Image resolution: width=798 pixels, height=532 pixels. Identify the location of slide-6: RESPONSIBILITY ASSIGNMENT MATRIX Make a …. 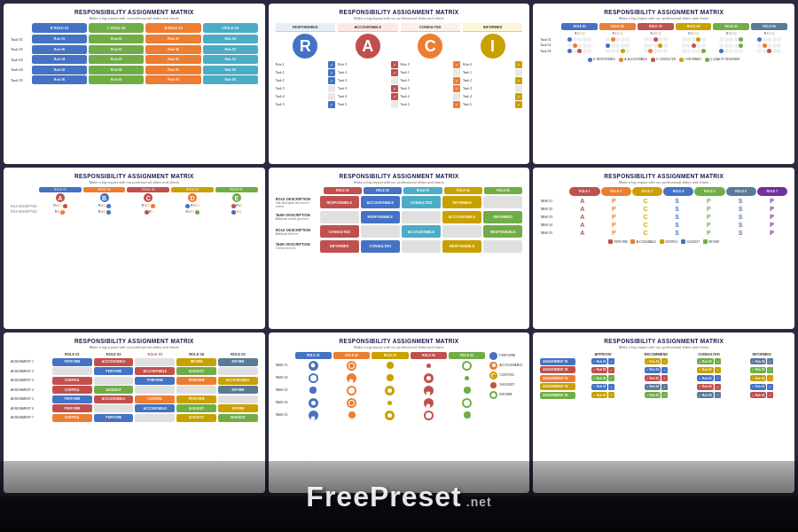
(663, 248).